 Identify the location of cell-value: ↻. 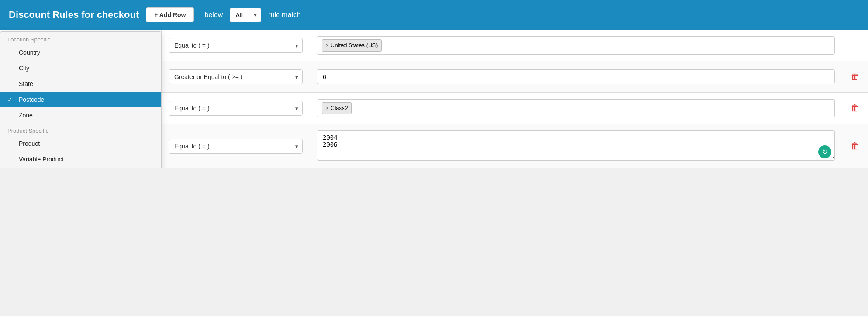
(576, 146).